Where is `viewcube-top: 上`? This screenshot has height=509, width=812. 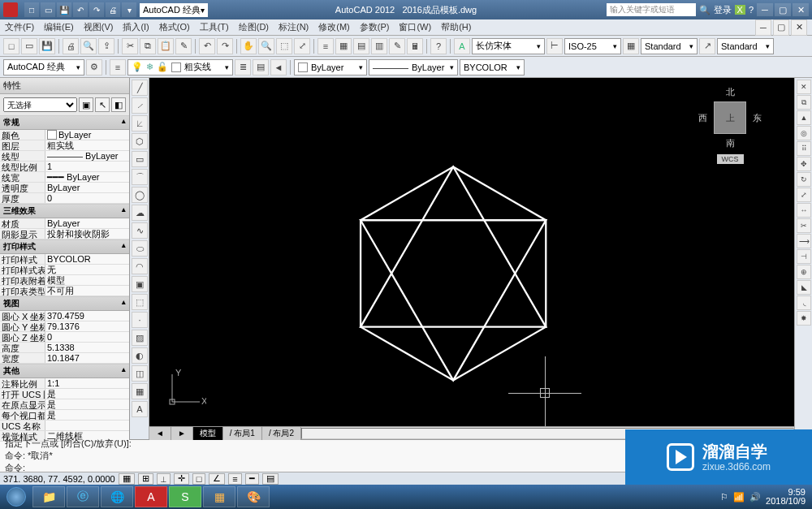 viewcube-top: 上 is located at coordinates (730, 118).